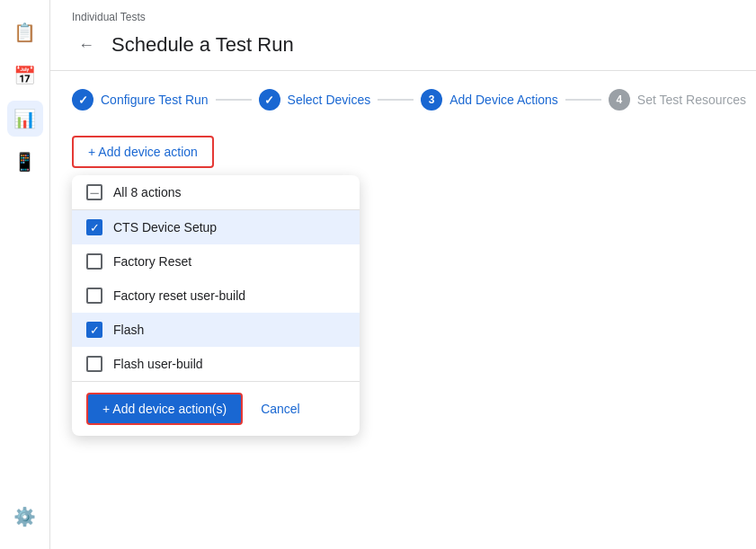  Describe the element at coordinates (280, 409) in the screenshot. I see `cancel-button: Cancel` at that location.